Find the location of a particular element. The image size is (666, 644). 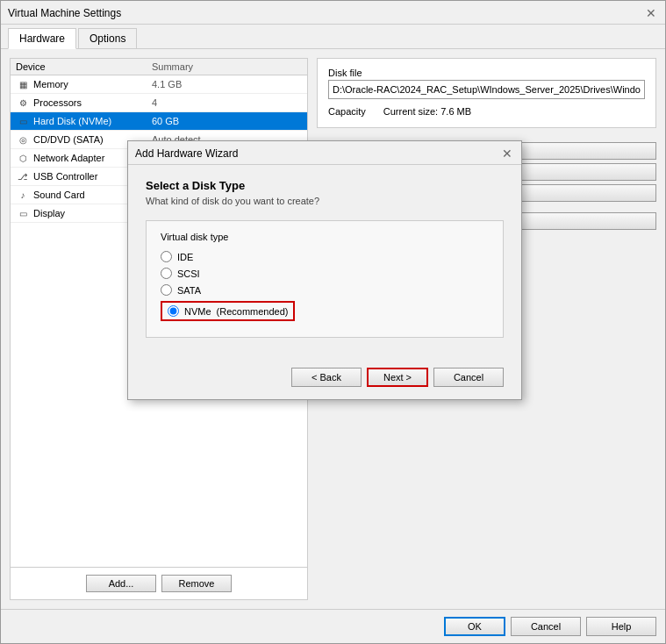

disk-file-input is located at coordinates (486, 89).